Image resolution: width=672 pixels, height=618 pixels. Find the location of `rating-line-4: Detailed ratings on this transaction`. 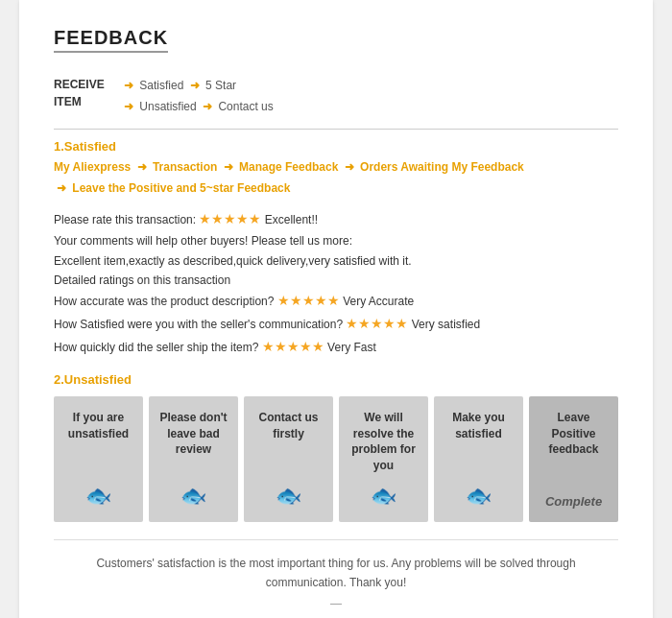

rating-line-4: Detailed ratings on this transaction is located at coordinates (336, 280).